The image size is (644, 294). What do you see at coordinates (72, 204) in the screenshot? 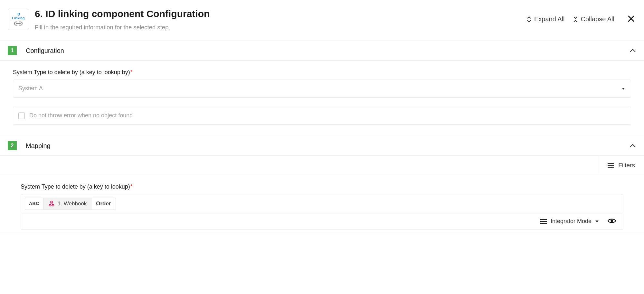
I see `chip-source-text: 1. Webhook` at bounding box center [72, 204].